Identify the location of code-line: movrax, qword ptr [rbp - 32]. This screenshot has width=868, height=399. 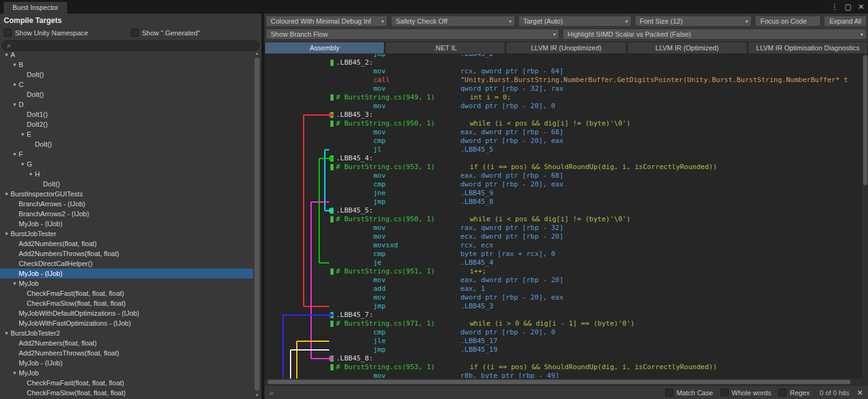
(564, 228).